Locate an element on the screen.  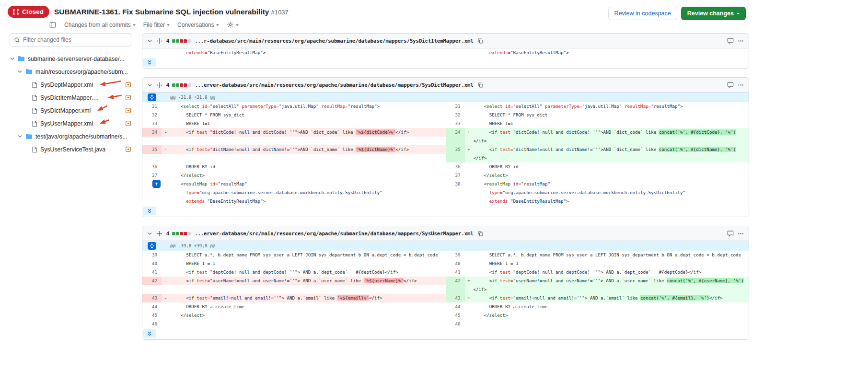
tree-file-item: SysDictItemMapper.xml is located at coordinates (70, 98).